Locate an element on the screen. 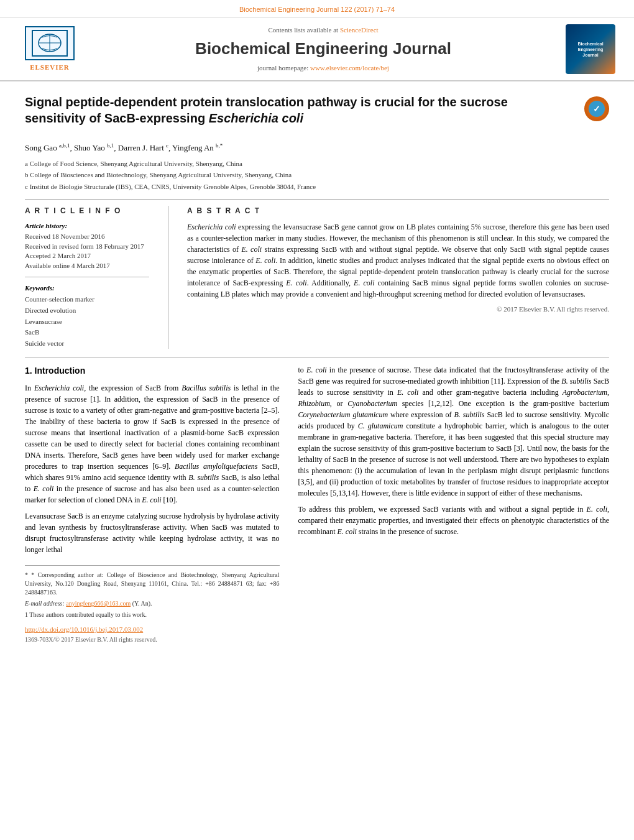  accepted-date: Accepted 2 March 2017 is located at coordinates (87, 256).